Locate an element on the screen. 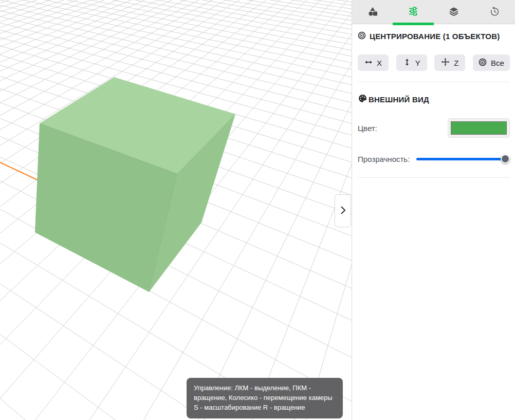 This screenshot has width=515, height=420. color-row: Цвет: is located at coordinates (434, 128).